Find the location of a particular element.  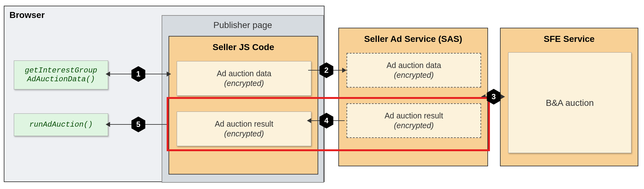

arrow-1-right is located at coordinates (169, 74).